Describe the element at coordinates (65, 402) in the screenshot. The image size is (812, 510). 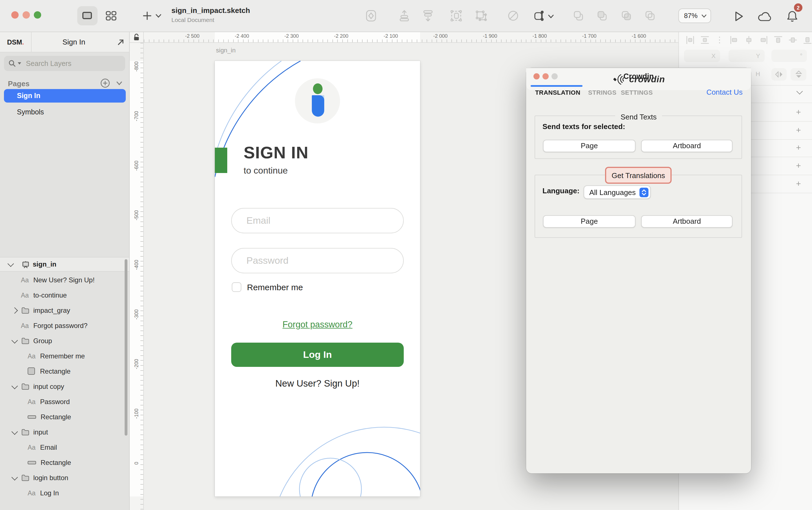
I see `layer-row: AaPassword` at that location.